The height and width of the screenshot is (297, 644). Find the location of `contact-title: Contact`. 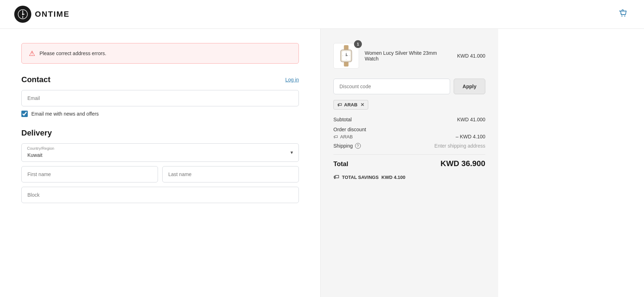

contact-title: Contact is located at coordinates (36, 80).